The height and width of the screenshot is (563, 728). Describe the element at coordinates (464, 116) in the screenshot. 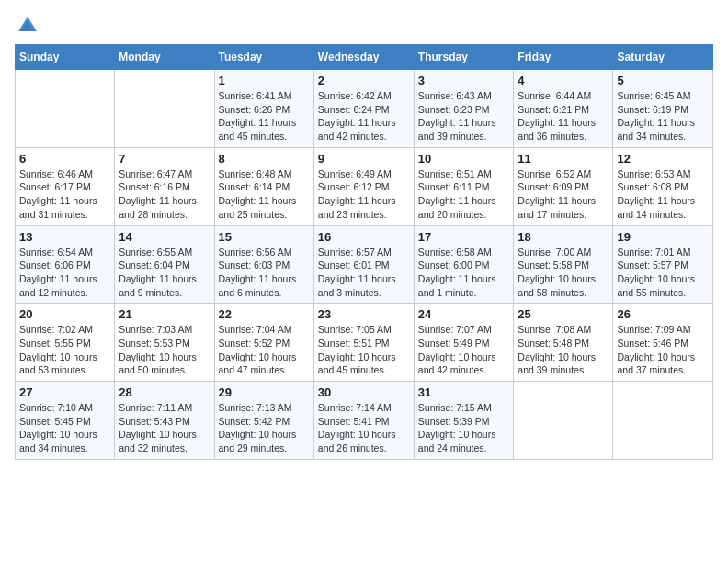

I see `day-info: Sunrise: 6:43 AM Sunset: 6:23 PM Dayligh…` at that location.